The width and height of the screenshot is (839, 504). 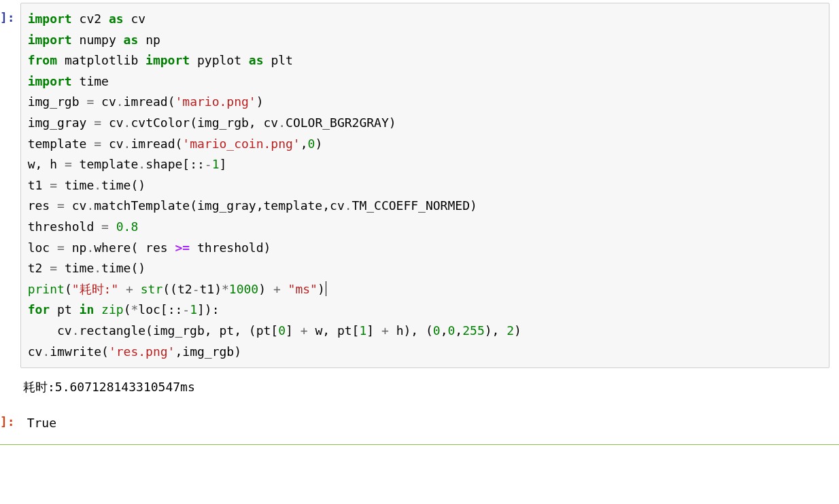 What do you see at coordinates (420, 444) in the screenshot?
I see `cell-divider` at bounding box center [420, 444].